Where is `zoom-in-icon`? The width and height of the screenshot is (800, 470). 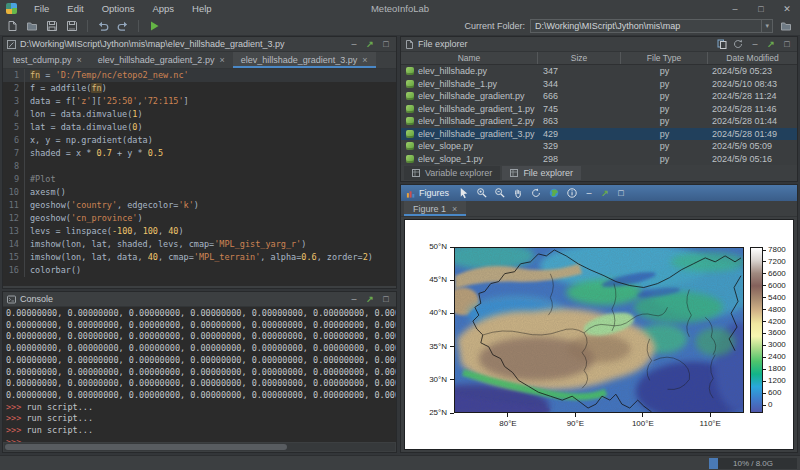 zoom-in-icon is located at coordinates (482, 194).